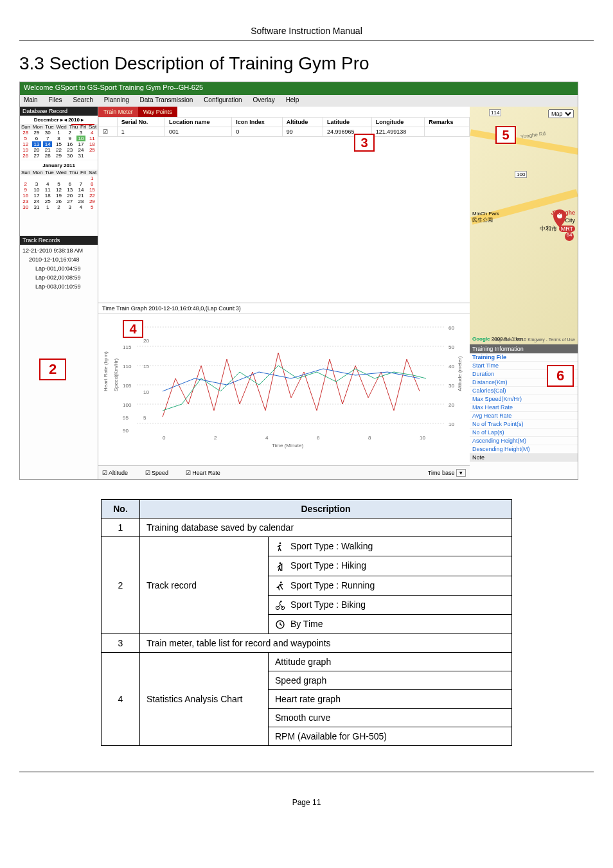 The image size is (613, 868). What do you see at coordinates (263, 100) in the screenshot?
I see `menu-overlay: Overlay` at bounding box center [263, 100].